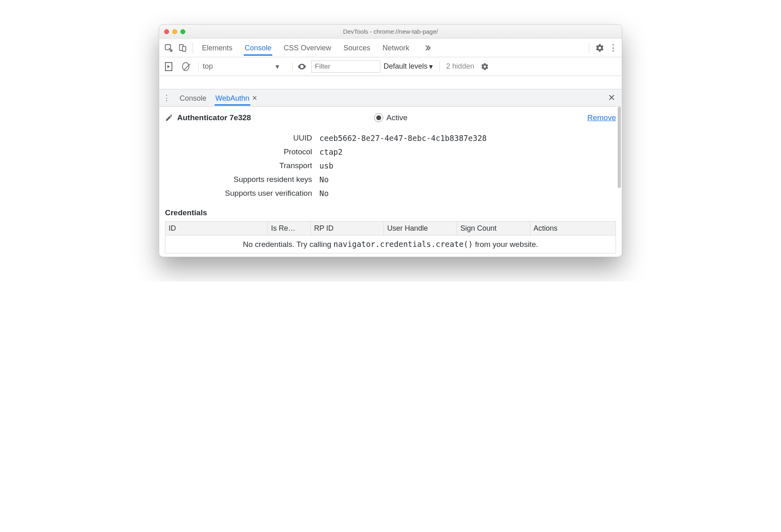 The height and width of the screenshot is (532, 781). I want to click on titlebar: DevTools - chrome://new-tab-page/, so click(390, 32).